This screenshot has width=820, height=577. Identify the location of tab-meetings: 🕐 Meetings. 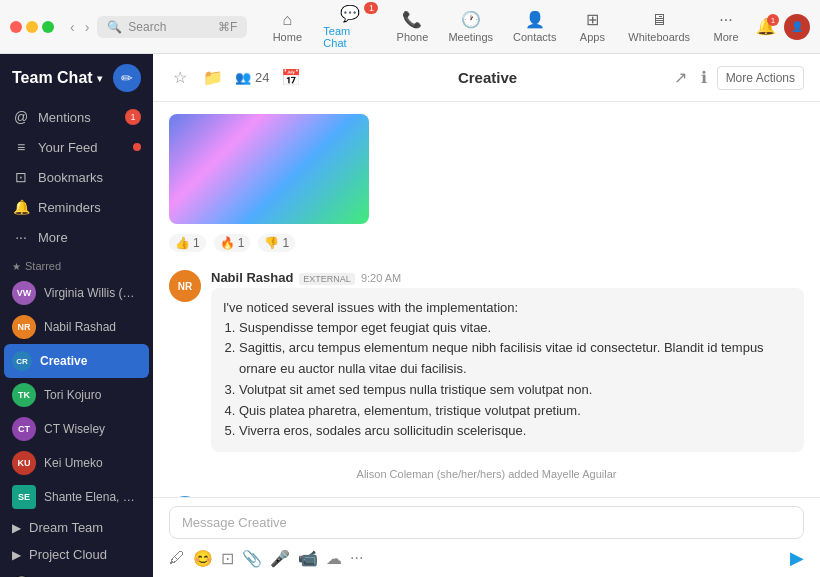
(470, 26).